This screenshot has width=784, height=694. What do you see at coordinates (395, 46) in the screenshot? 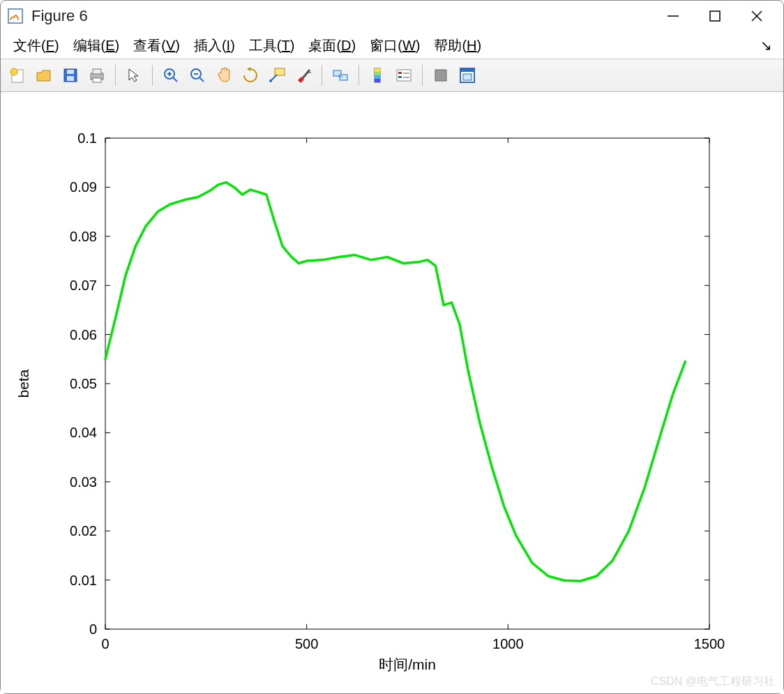
I see `menu-window: 窗口(W)` at bounding box center [395, 46].